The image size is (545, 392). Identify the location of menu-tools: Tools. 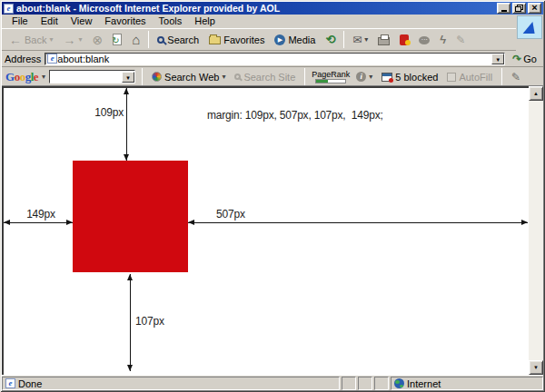
(171, 22).